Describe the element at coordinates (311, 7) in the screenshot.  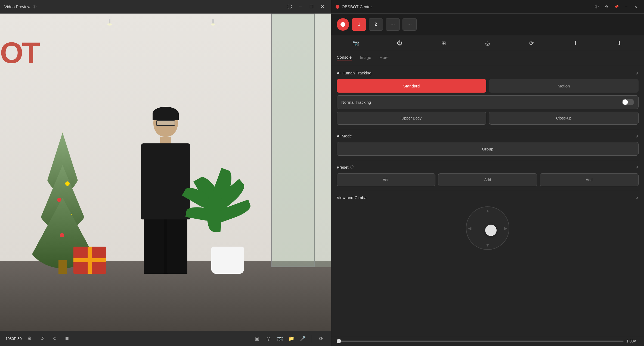
I see `restore-button: ❐` at that location.